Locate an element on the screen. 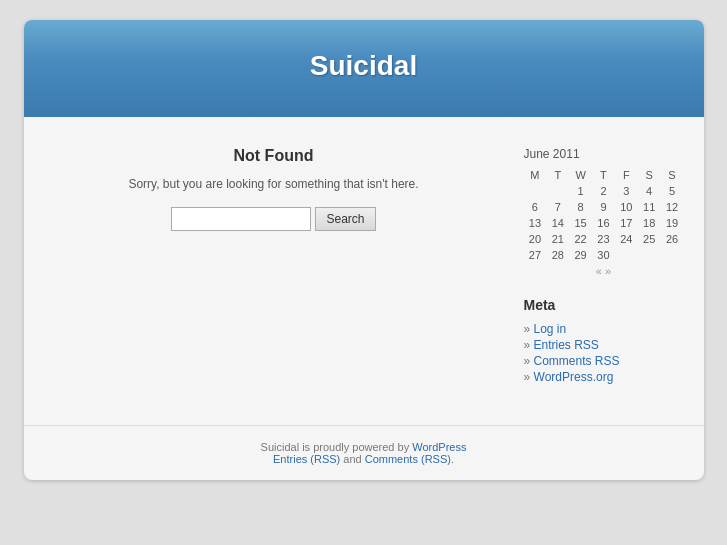  calendar-title: June 2011 is located at coordinates (604, 154).